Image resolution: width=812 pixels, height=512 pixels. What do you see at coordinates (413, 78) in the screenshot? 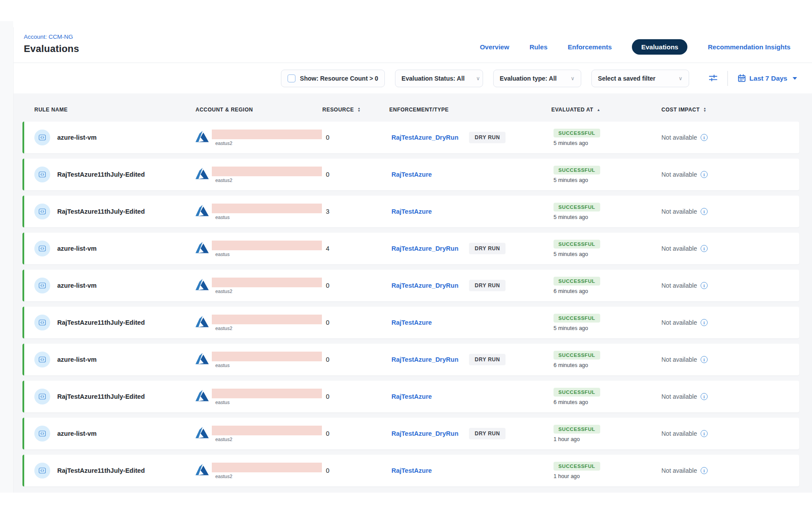
I see `filter-bar: Show: Resource Count > 0 Evaluation Stat…` at bounding box center [413, 78].